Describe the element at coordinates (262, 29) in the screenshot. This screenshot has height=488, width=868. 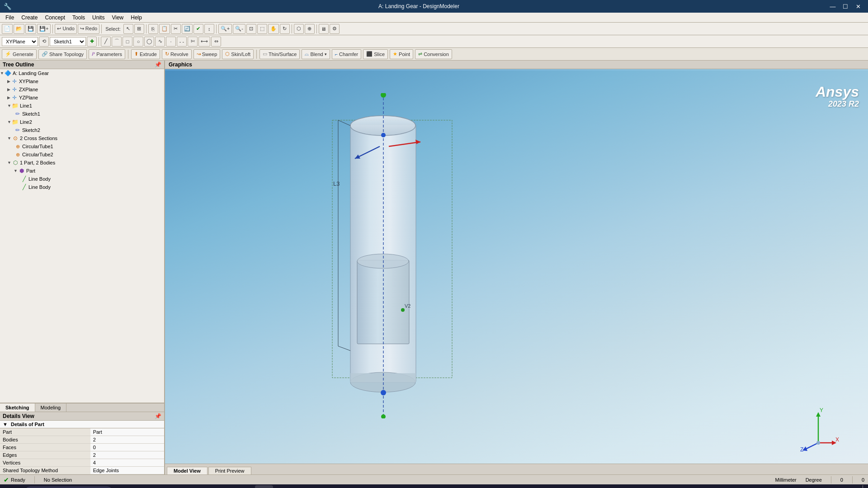
I see `zoom-box-button: ⬚` at that location.